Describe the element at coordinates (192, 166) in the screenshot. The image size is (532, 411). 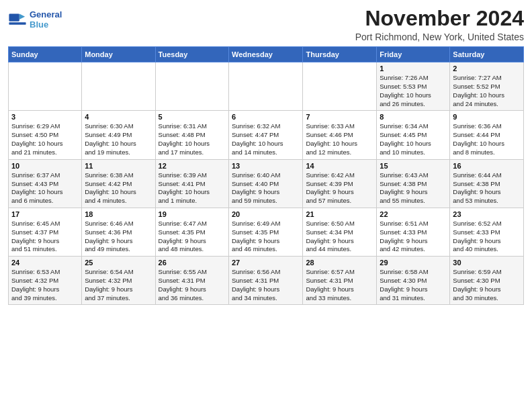
I see `day-number: 12` at that location.